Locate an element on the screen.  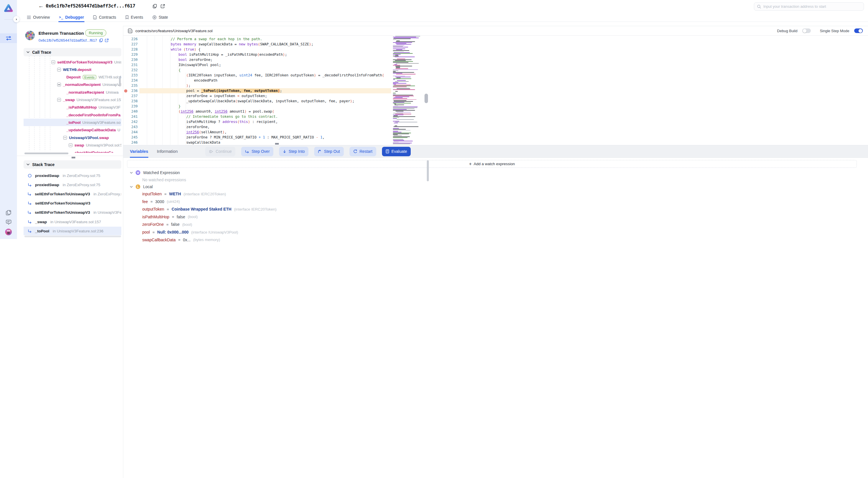
line-number: 243 is located at coordinates (131, 127).